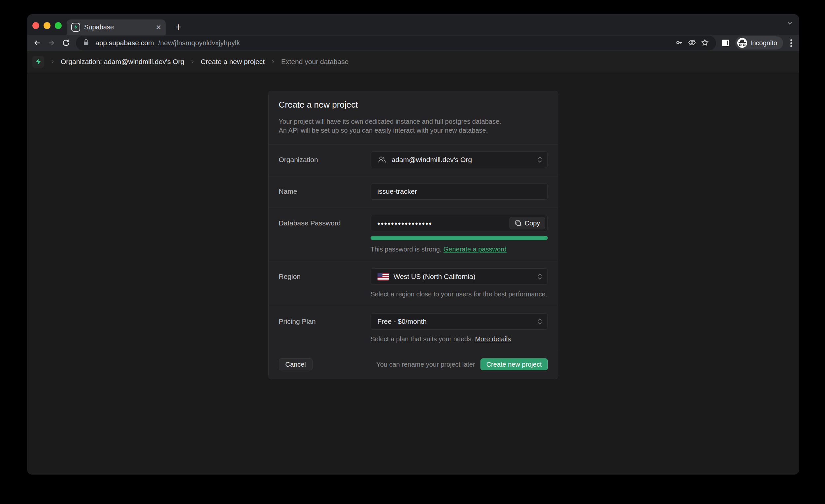  What do you see at coordinates (459, 294) in the screenshot?
I see `region-helper: Select a region close to your users for …` at bounding box center [459, 294].